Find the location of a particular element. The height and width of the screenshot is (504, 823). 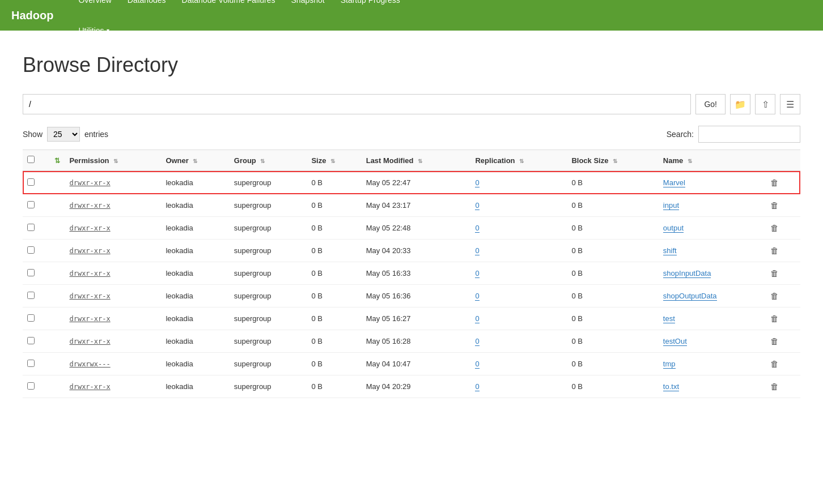

row-name-link: shopInputData is located at coordinates (687, 274).